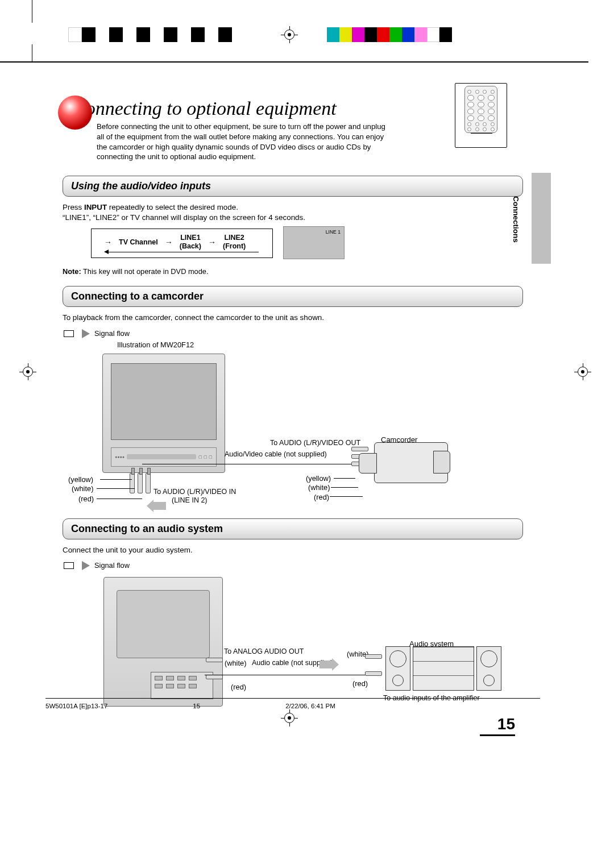 This screenshot has height=868, width=614. I want to click on section1-instructions: Press INPUT repeatedly to select the des…, so click(293, 213).